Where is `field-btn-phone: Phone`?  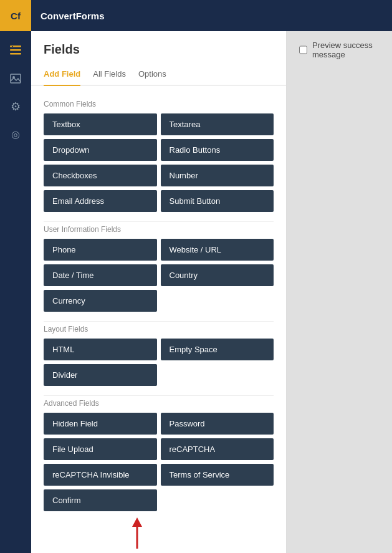 field-btn-phone: Phone is located at coordinates (100, 249).